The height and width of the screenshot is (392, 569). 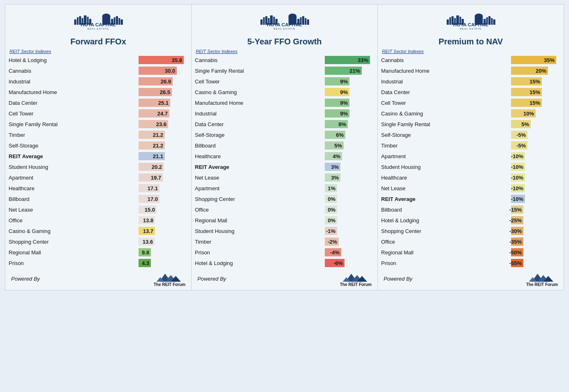 What do you see at coordinates (530, 71) in the screenshot?
I see `row-bar: 20%` at bounding box center [530, 71].